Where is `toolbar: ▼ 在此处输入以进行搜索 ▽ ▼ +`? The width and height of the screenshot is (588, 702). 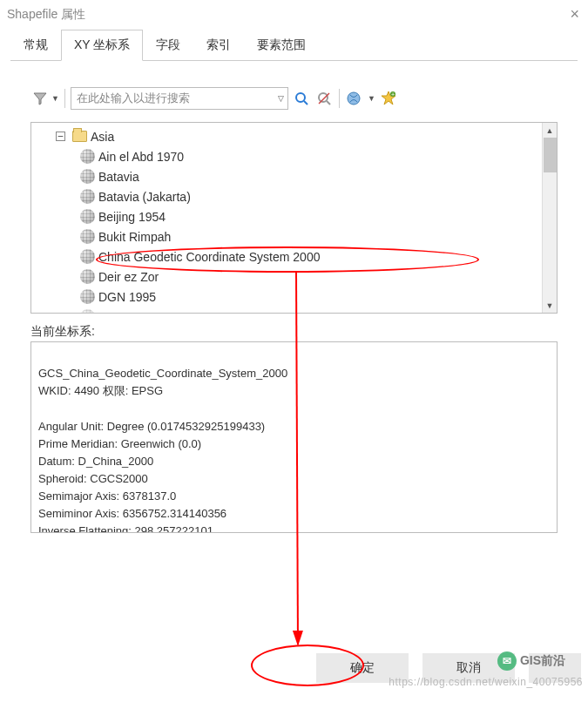
toolbar: ▼ 在此处输入以进行搜索 ▽ ▼ + is located at coordinates (294, 98).